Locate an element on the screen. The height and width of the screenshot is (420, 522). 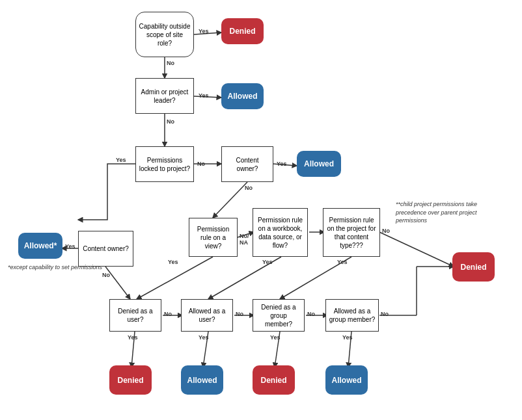
no-denied-group-label: No is located at coordinates (311, 314).